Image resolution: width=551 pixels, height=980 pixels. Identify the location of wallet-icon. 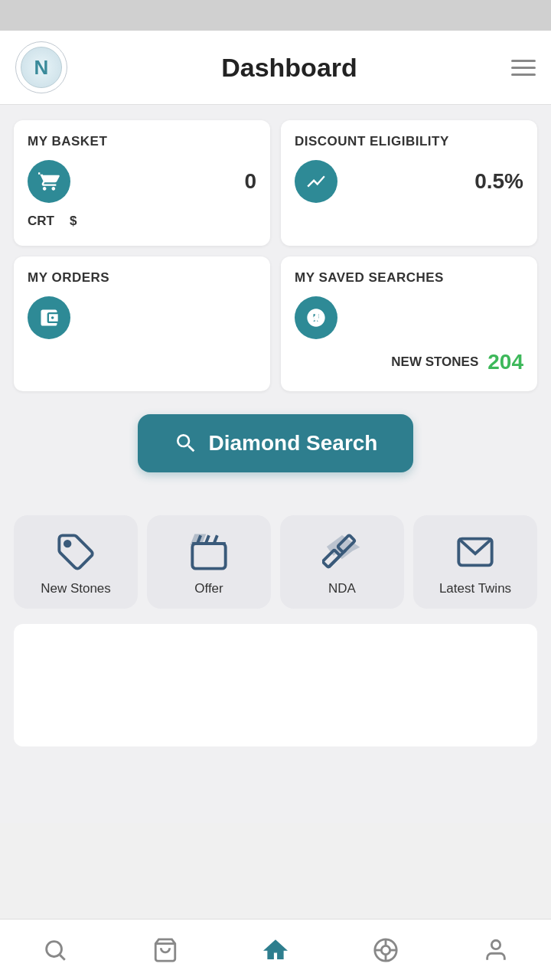
(49, 318).